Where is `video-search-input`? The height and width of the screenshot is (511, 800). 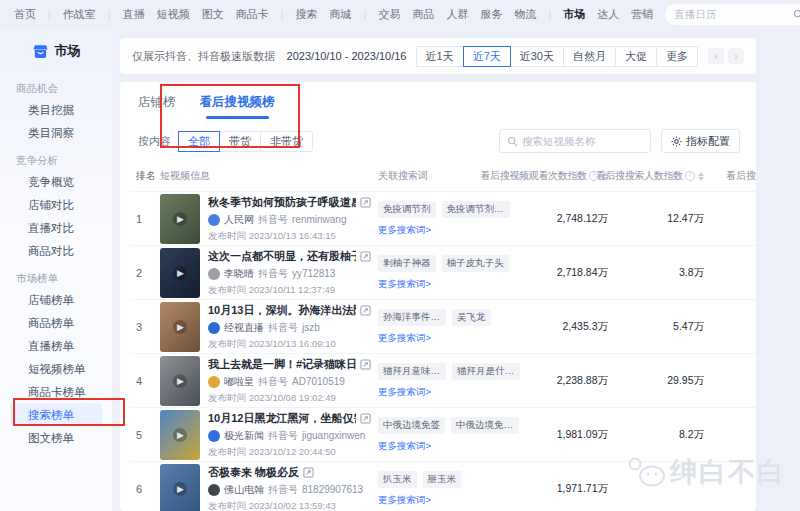 video-search-input is located at coordinates (582, 141).